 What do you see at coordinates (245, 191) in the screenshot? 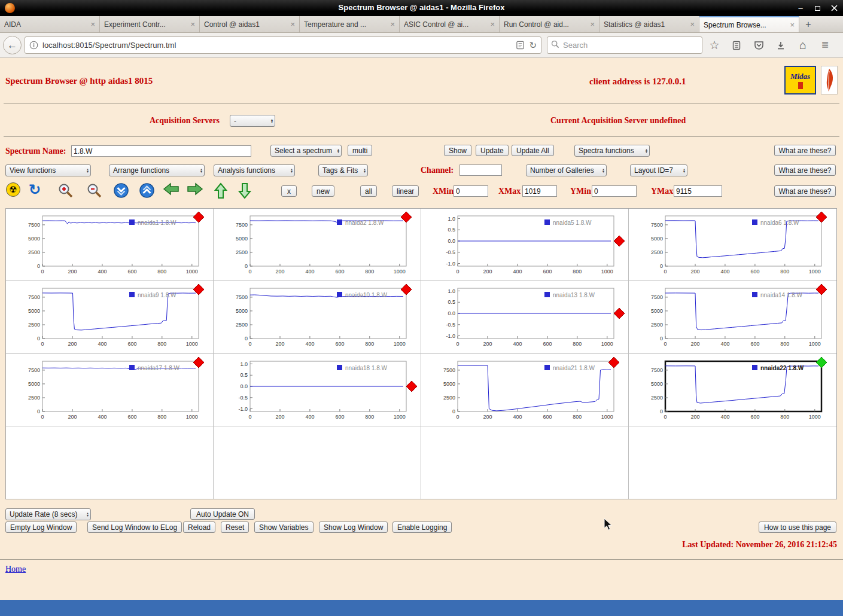
I see `arrow-down-icon` at bounding box center [245, 191].